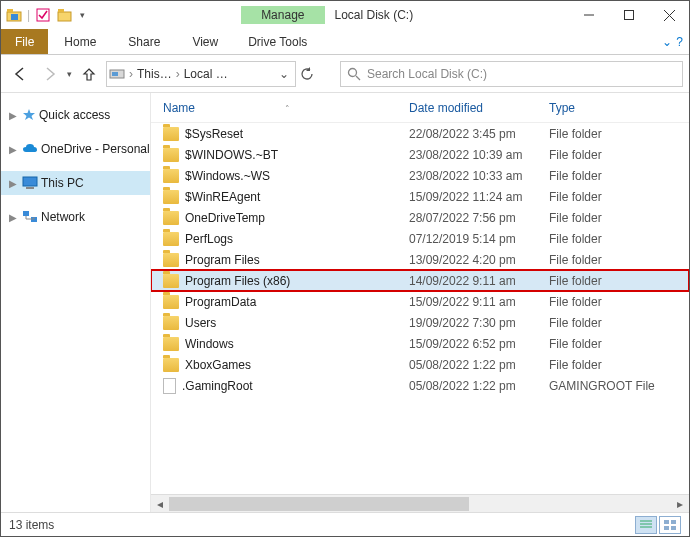 This screenshot has width=690, height=537. I want to click on file-name: OneDriveTemp, so click(225, 218).